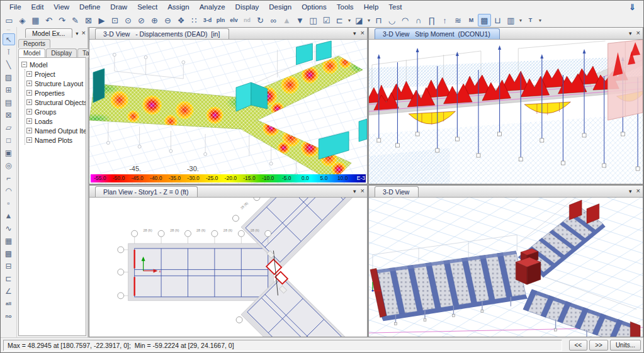  I want to click on tree-item: Groups, so click(56, 112).